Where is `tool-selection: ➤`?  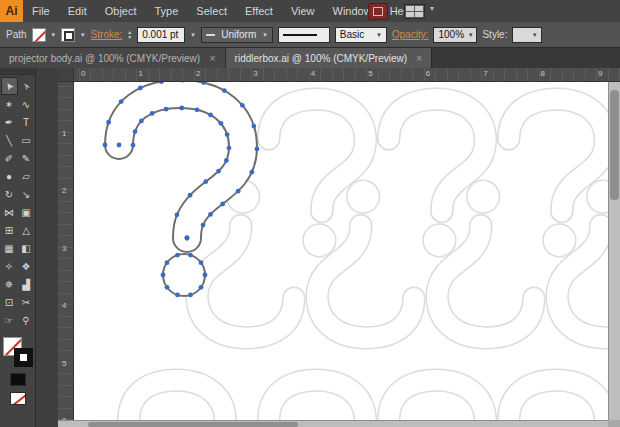
tool-selection: ➤ is located at coordinates (10, 86).